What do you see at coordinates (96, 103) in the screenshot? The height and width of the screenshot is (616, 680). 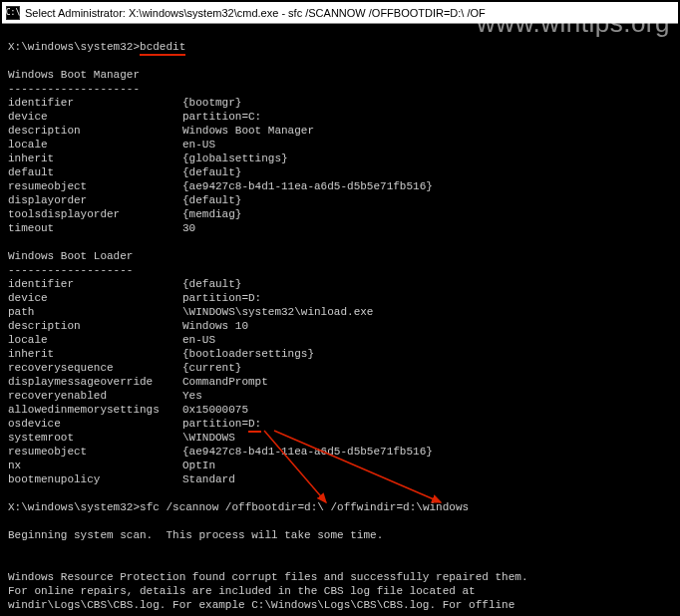 I see `bm-key: identifier` at bounding box center [96, 103].